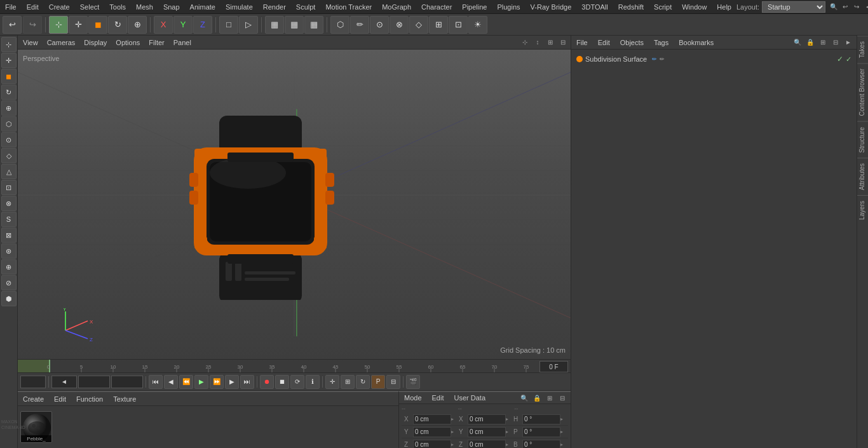  I want to click on menu-window: Window, so click(694, 7).